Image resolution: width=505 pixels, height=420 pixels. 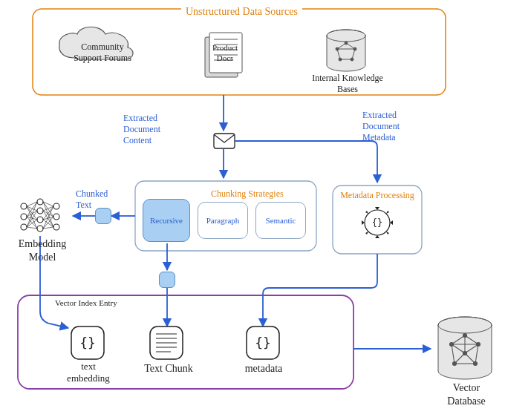 I want to click on document-icon, so click(x=224, y=55).